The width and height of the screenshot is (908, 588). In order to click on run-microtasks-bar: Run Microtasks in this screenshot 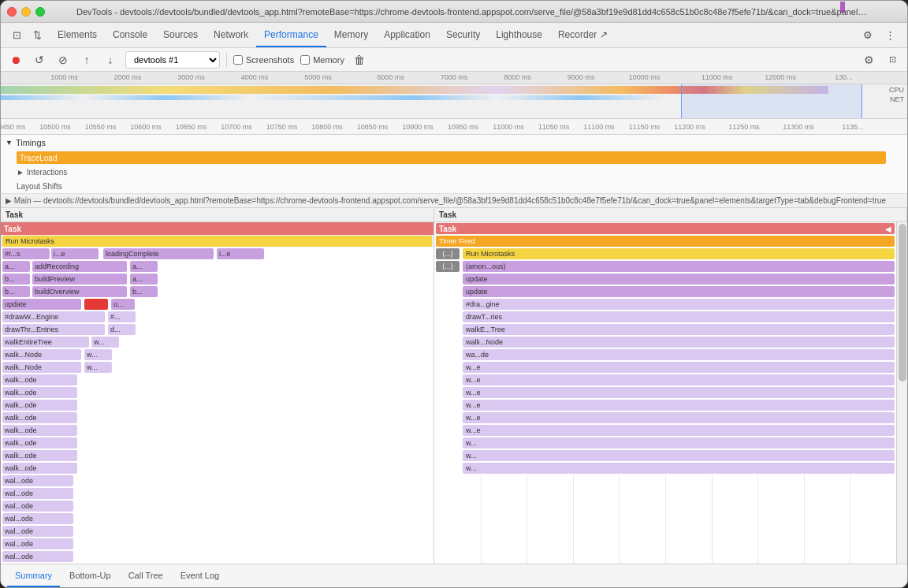, I will do `click(218, 241)`.